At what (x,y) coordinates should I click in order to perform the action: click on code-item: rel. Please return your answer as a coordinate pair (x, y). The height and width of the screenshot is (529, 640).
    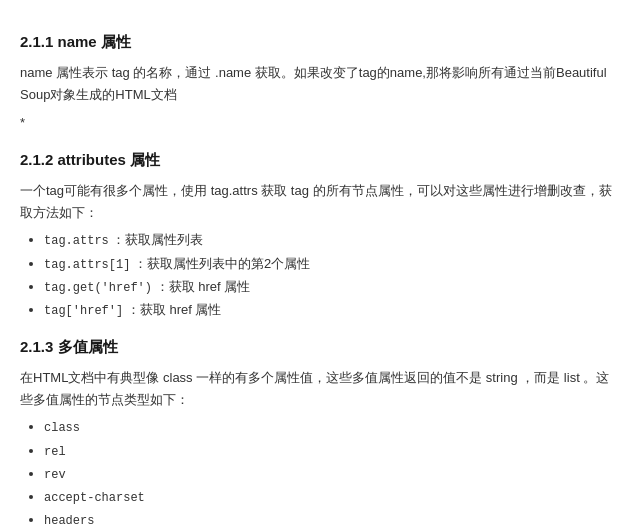
    Looking at the image, I should click on (55, 452).